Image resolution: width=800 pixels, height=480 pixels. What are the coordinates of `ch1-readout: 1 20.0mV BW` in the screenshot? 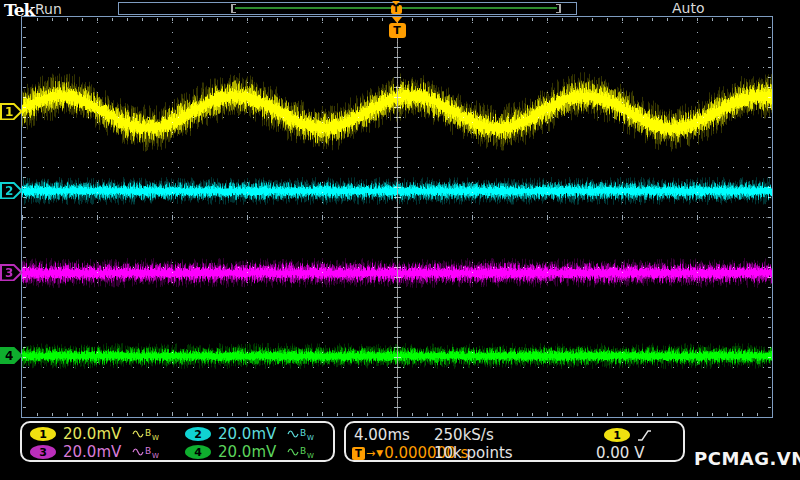 It's located at (94, 434).